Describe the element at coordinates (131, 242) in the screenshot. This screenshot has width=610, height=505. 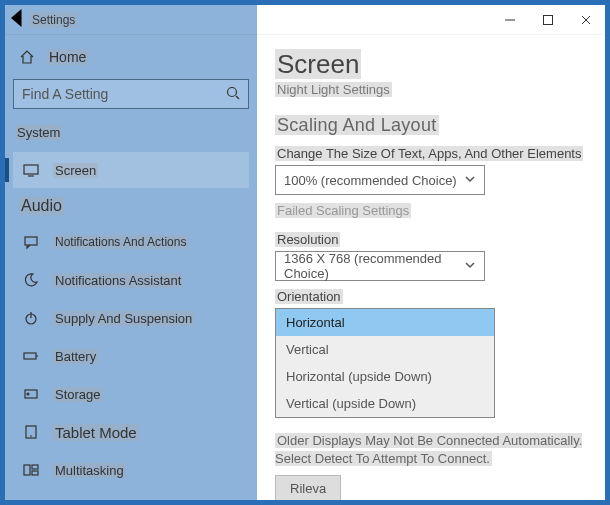
I see `sidebar-item-notifications: Notifications And Actions` at that location.